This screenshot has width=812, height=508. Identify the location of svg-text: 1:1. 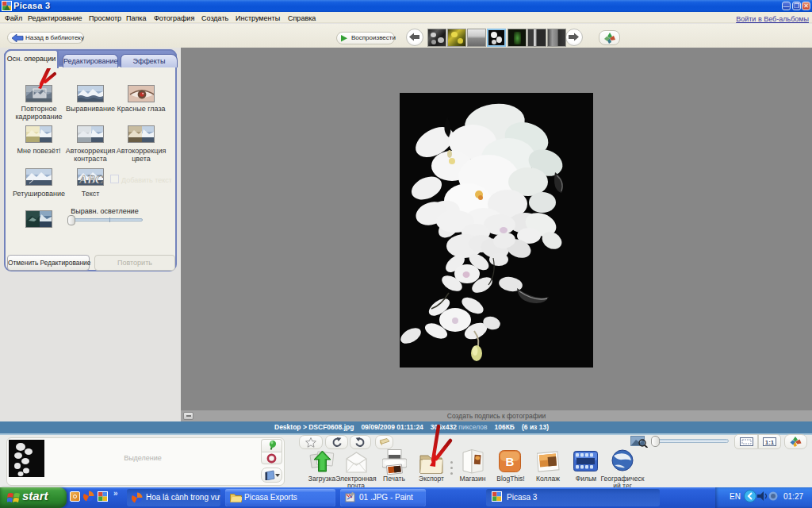
(770, 443).